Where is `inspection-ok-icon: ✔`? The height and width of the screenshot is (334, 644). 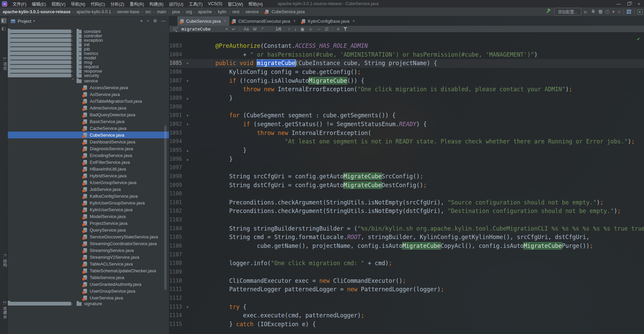
inspection-ok-icon: ✔ is located at coordinates (639, 39).